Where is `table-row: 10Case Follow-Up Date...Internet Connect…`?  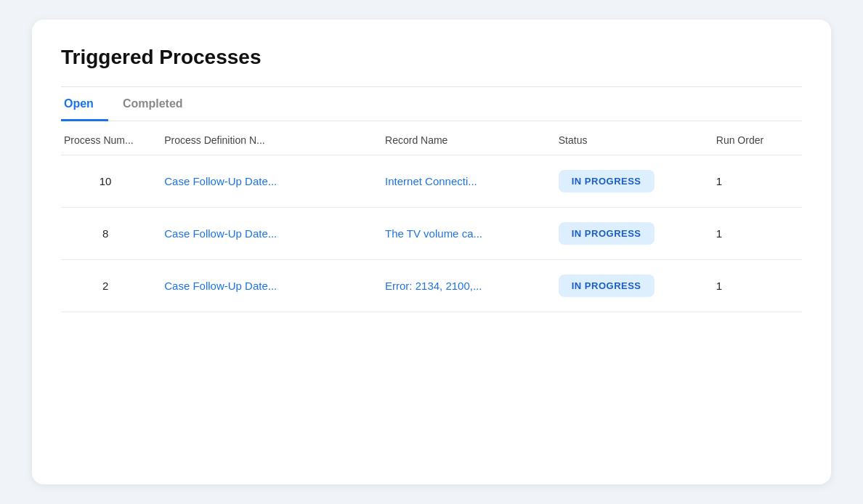 table-row: 10Case Follow-Up Date...Internet Connect… is located at coordinates (432, 182).